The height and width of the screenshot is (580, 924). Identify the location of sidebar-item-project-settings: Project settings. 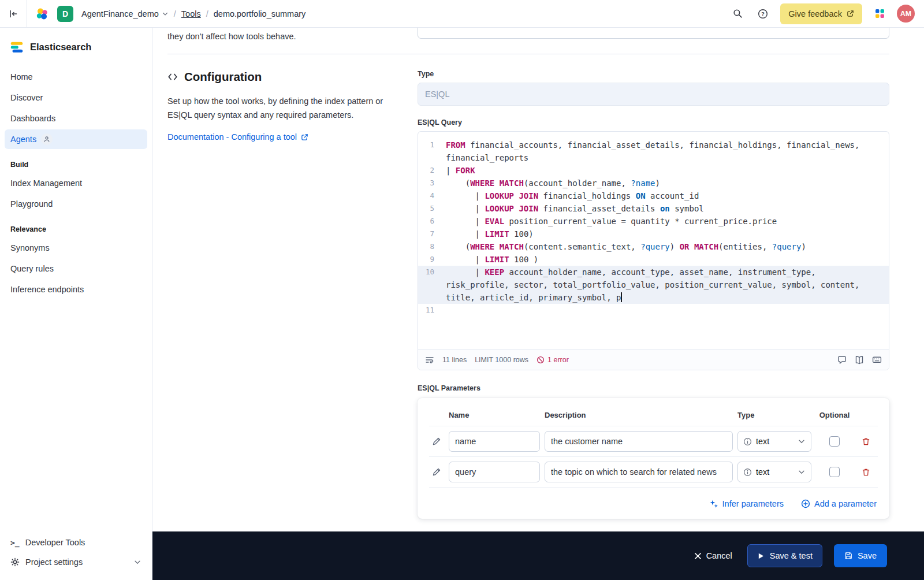
(76, 562).